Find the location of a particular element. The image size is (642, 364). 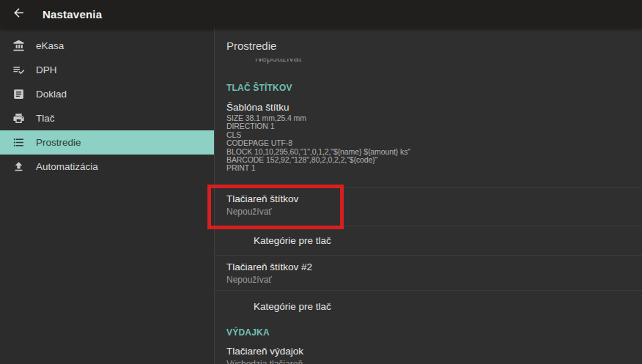

top-app-bar: Nastavenia is located at coordinates (321, 14).